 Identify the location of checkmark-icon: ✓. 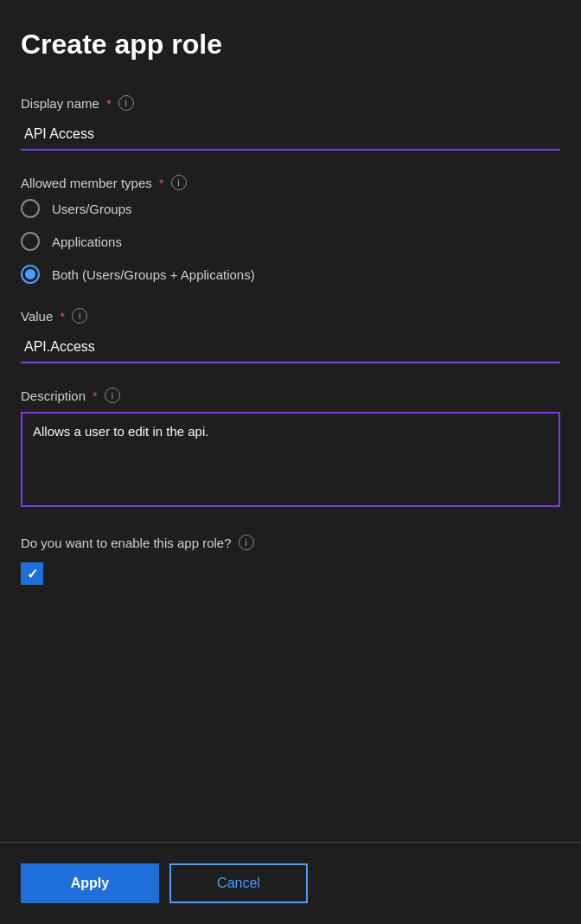
(33, 574).